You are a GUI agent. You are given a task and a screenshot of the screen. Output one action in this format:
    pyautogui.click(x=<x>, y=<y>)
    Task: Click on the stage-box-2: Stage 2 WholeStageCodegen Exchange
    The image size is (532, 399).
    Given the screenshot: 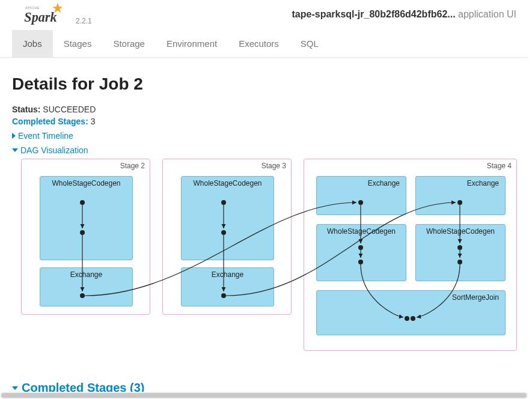 What is the action you would take?
    pyautogui.click(x=85, y=237)
    